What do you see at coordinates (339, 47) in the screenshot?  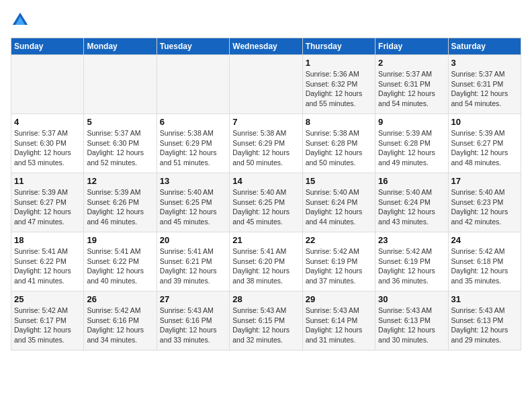 I see `weekday-header: Thursday` at bounding box center [339, 47].